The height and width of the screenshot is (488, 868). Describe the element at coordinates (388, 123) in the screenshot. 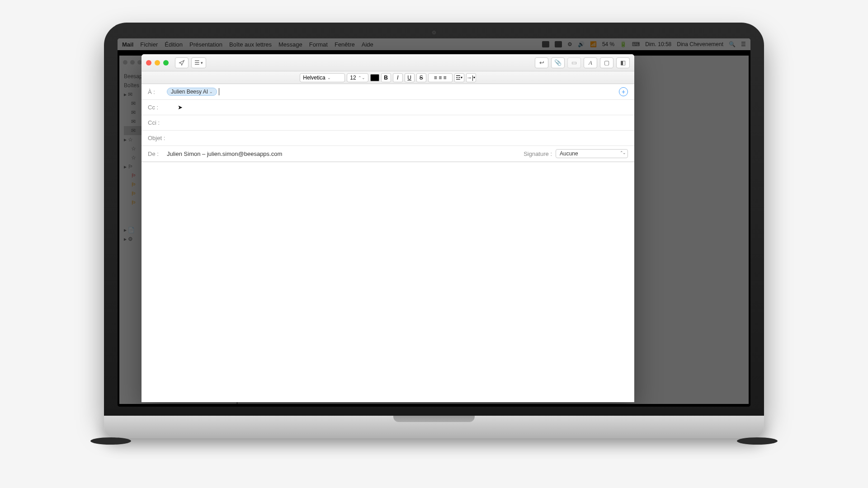

I see `bcc-field-row: Cci :` at that location.